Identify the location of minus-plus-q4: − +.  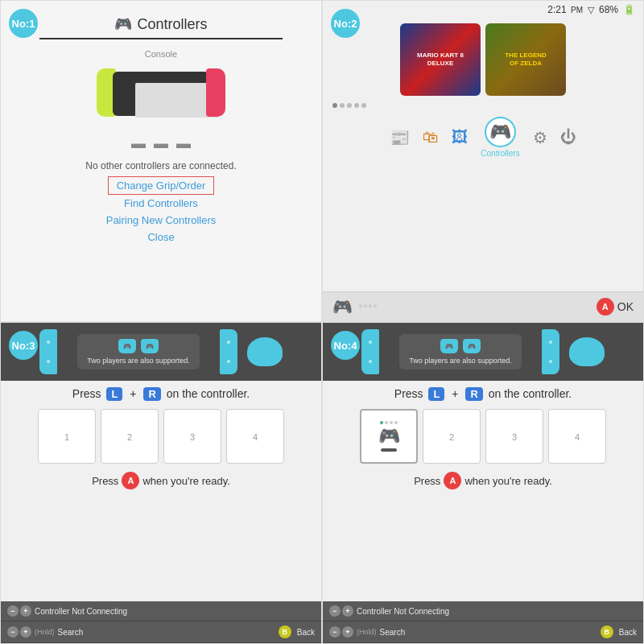
(341, 611).